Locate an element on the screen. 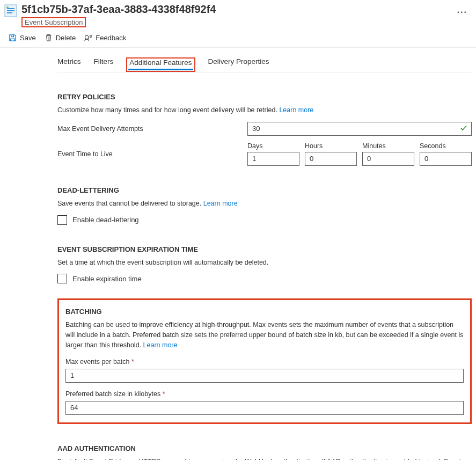 The height and width of the screenshot is (460, 476). ttl-hours-label: Hours is located at coordinates (331, 146).